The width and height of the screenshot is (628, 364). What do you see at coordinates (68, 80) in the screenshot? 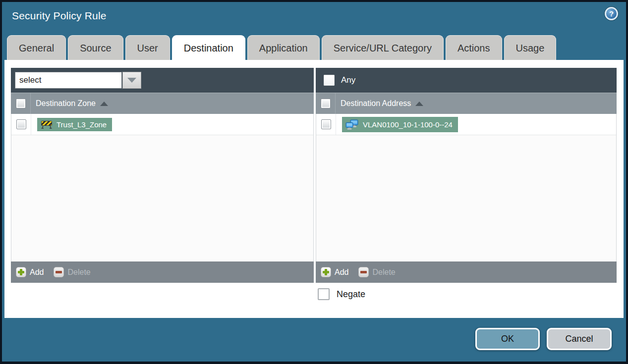
I see `zone-select-input` at bounding box center [68, 80].